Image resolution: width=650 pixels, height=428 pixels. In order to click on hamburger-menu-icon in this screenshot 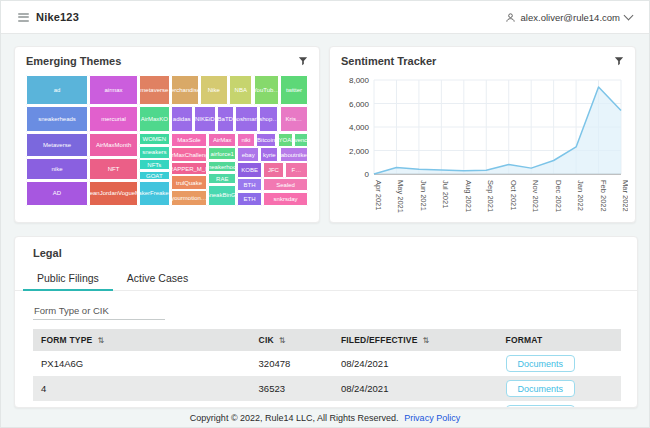, I will do `click(24, 18)`.